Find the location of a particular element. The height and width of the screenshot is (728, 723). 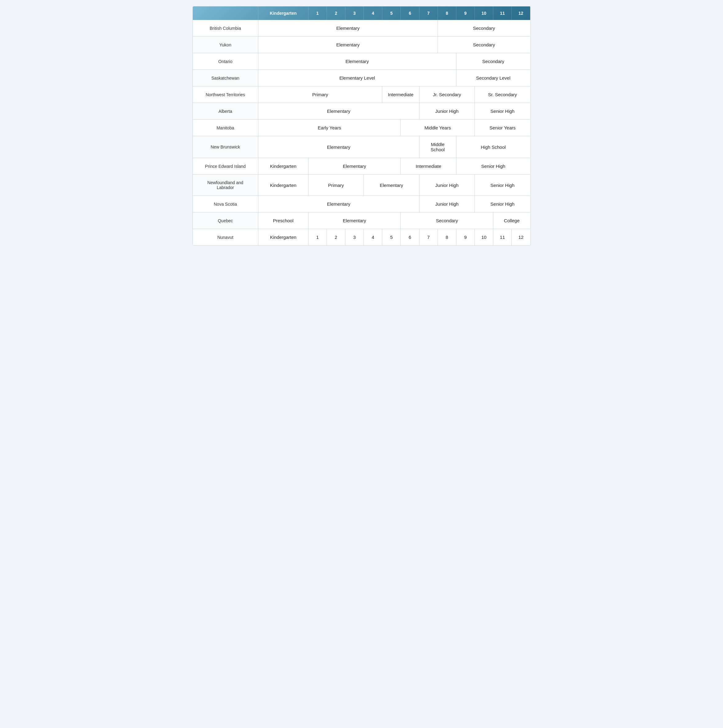

header-3: 3 is located at coordinates (354, 13).